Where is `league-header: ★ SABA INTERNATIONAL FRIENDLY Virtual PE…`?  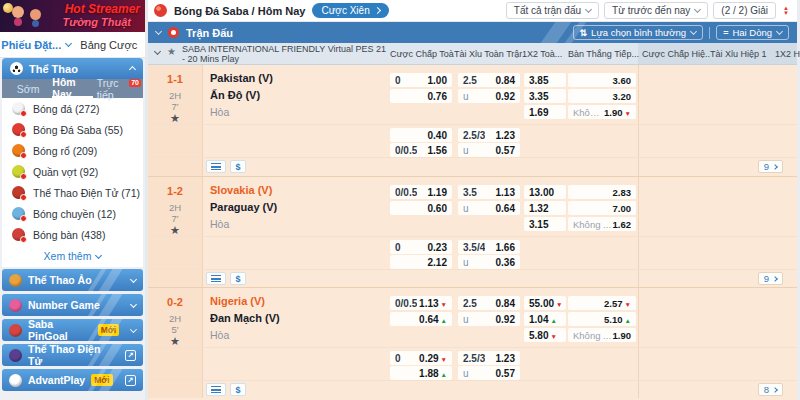 league-header: ★ SABA INTERNATIONAL FRIENDLY Virtual PE… is located at coordinates (472, 54).